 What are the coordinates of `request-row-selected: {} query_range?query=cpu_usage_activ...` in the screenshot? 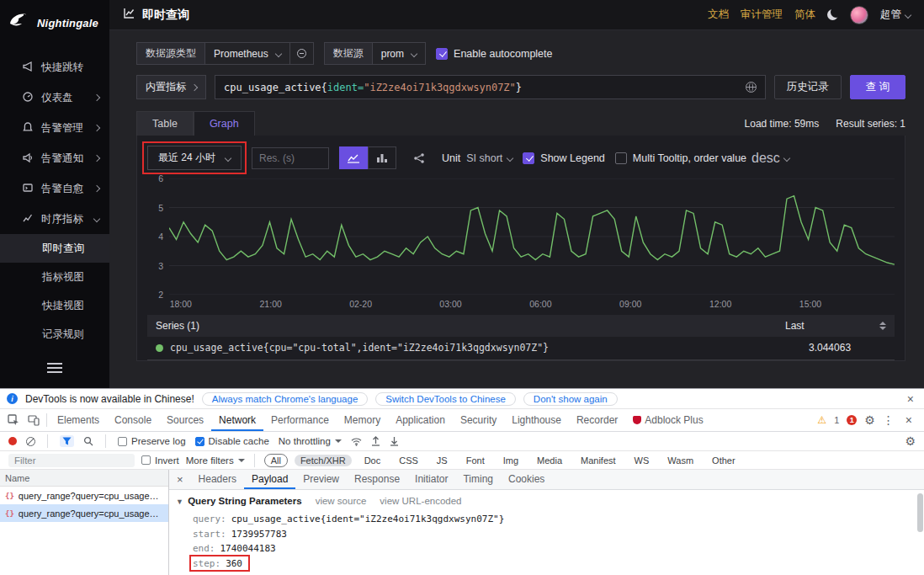 It's located at (84, 514).